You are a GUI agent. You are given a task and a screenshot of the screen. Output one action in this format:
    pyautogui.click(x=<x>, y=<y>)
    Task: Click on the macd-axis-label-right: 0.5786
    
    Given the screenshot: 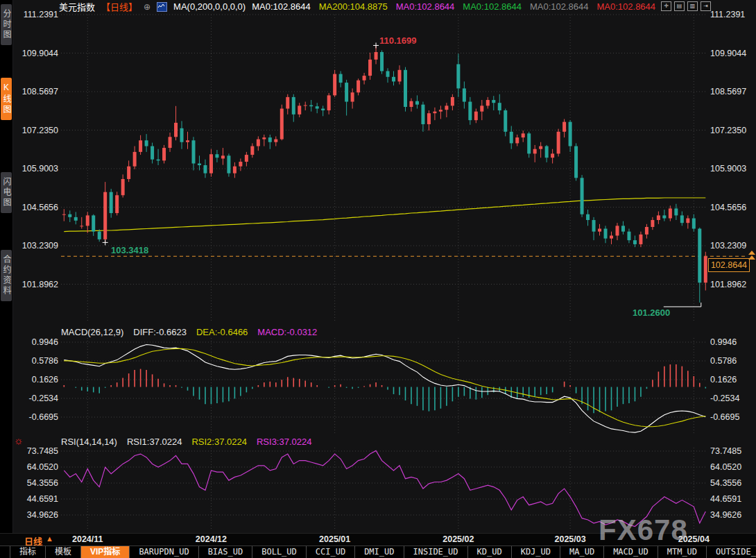 What is the action you would take?
    pyautogui.click(x=723, y=361)
    